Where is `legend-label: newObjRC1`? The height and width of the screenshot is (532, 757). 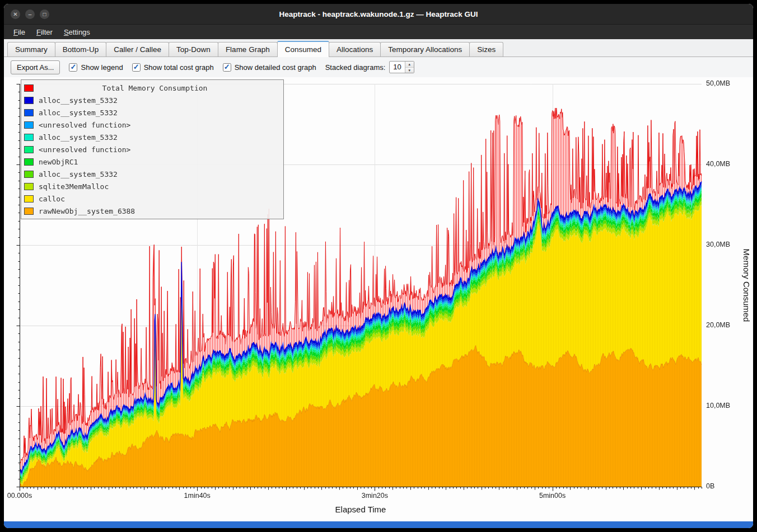
legend-label: newObjRC1 is located at coordinates (58, 162).